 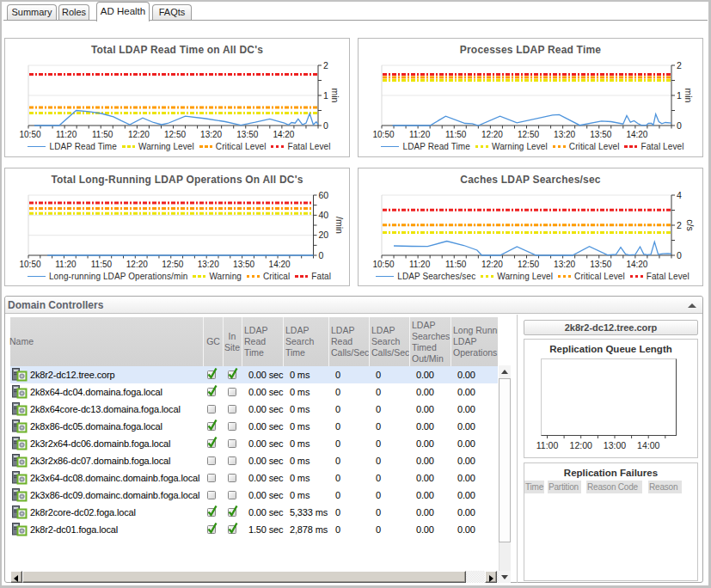 I want to click on svg-text: 12:00, so click(x=581, y=445).